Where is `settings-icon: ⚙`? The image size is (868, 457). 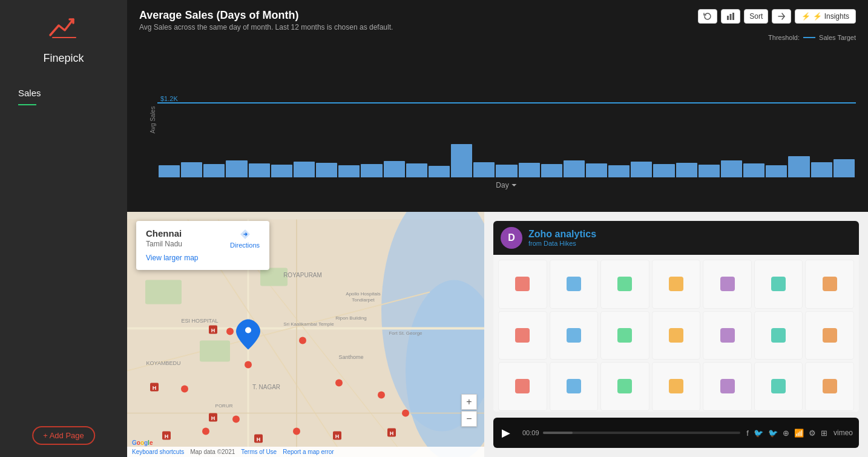 settings-icon: ⚙ is located at coordinates (812, 433).